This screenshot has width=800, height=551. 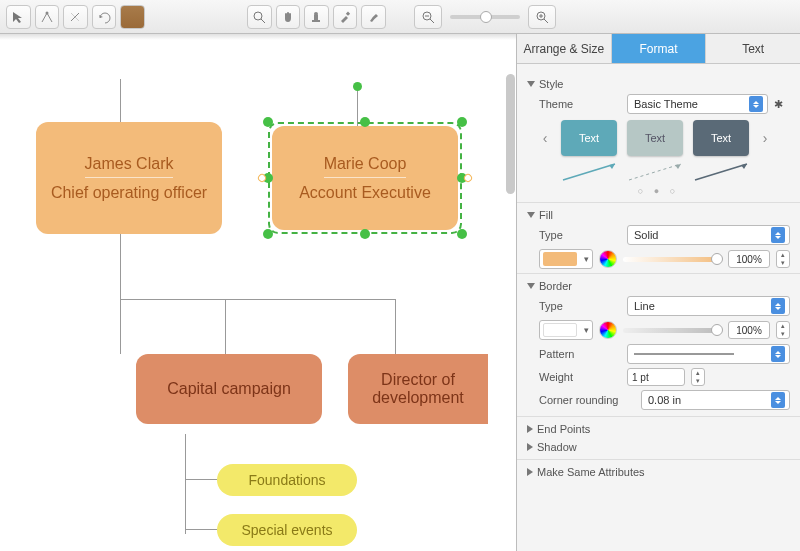 What do you see at coordinates (260, 17) in the screenshot?
I see `zoom-tool-button` at bounding box center [260, 17].